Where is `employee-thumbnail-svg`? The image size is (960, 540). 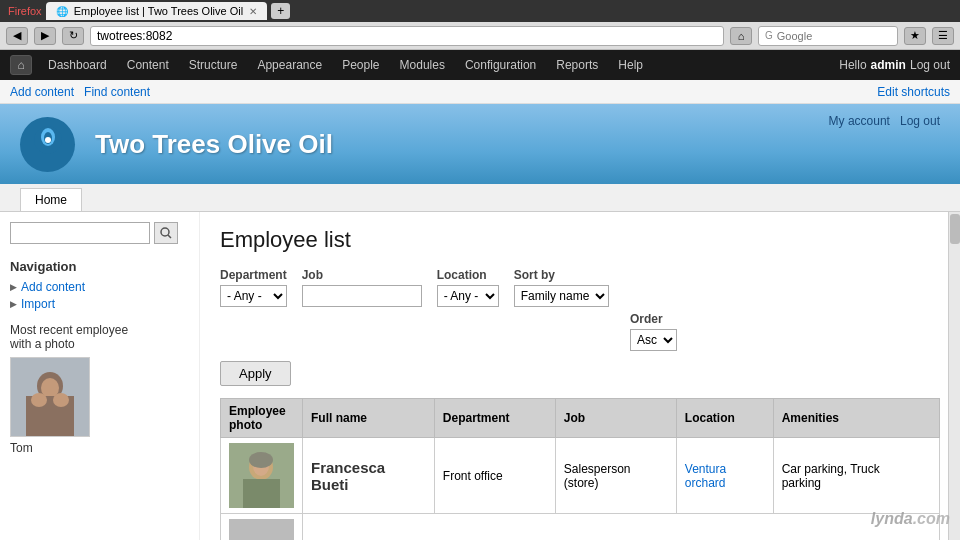
employee-thumbnail-svg is located at coordinates (50, 397).